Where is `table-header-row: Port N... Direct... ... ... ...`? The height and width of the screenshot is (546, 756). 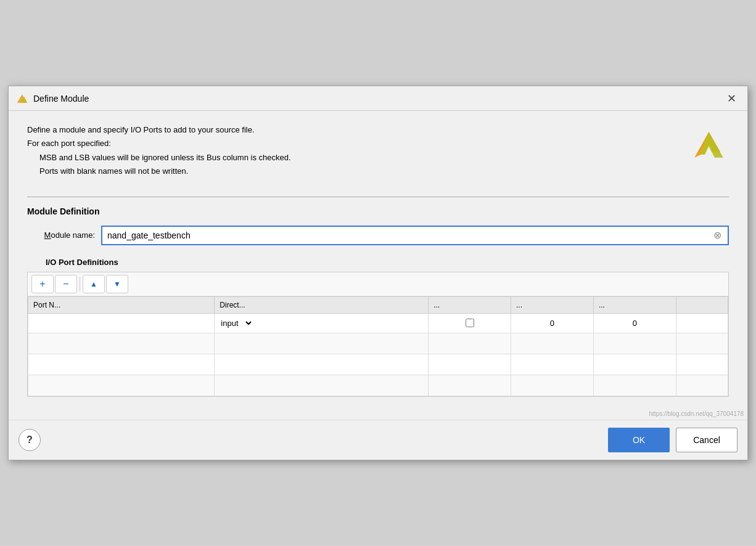 table-header-row: Port N... Direct... ... ... ... is located at coordinates (379, 304).